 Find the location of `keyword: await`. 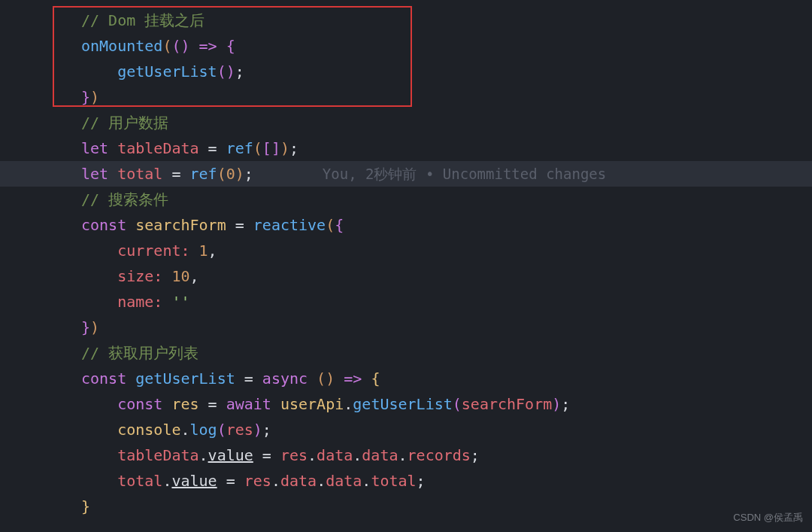

keyword: await is located at coordinates (249, 404).